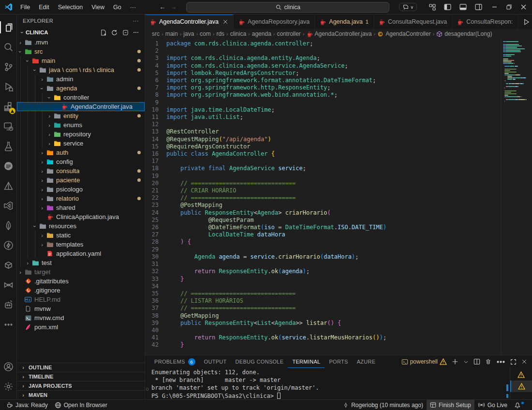 The width and height of the screenshot is (532, 410). Describe the element at coordinates (81, 180) in the screenshot. I see `tree-item-paciente: ›paciente` at that location.